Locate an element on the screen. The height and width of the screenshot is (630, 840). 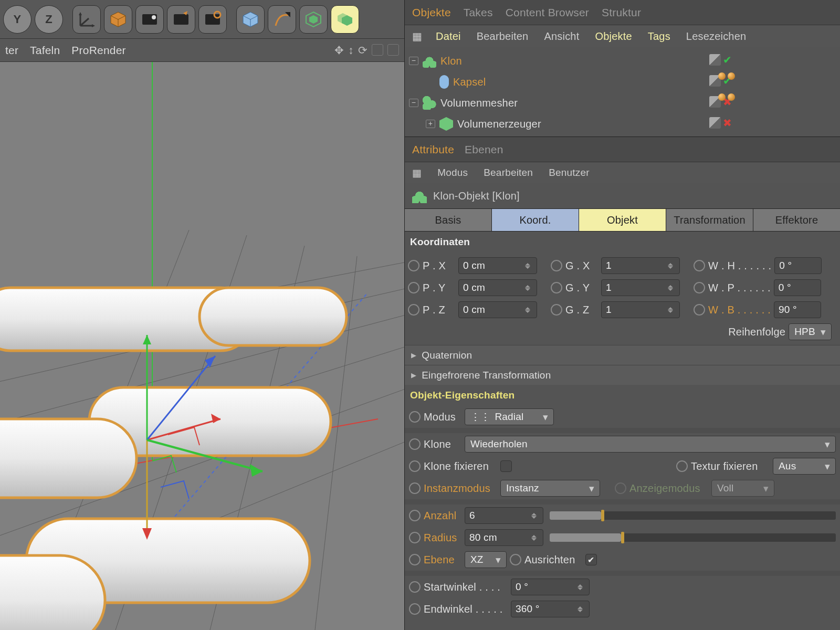
input-gy: 1 is located at coordinates (640, 288).